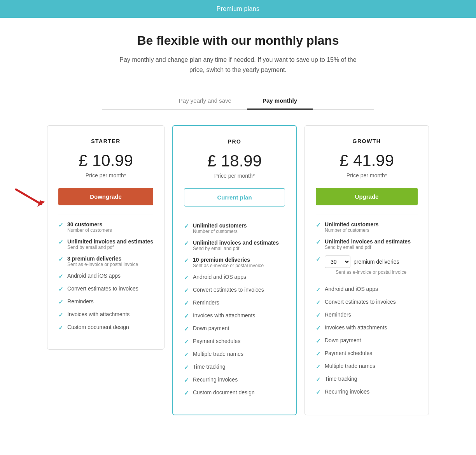  What do you see at coordinates (367, 328) in the screenshot?
I see `growth-feature-attachments: ✓ Invoices with attachments` at bounding box center [367, 328].